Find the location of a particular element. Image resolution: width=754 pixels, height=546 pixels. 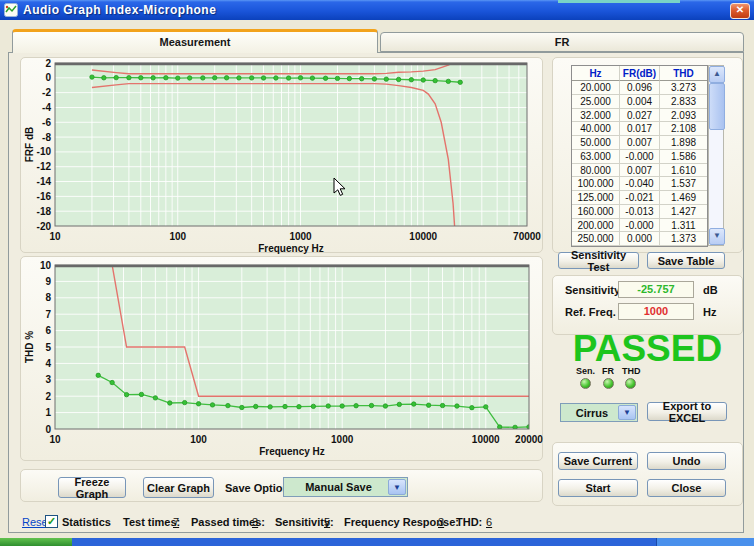

table-cell: 3.273 is located at coordinates (684, 88).